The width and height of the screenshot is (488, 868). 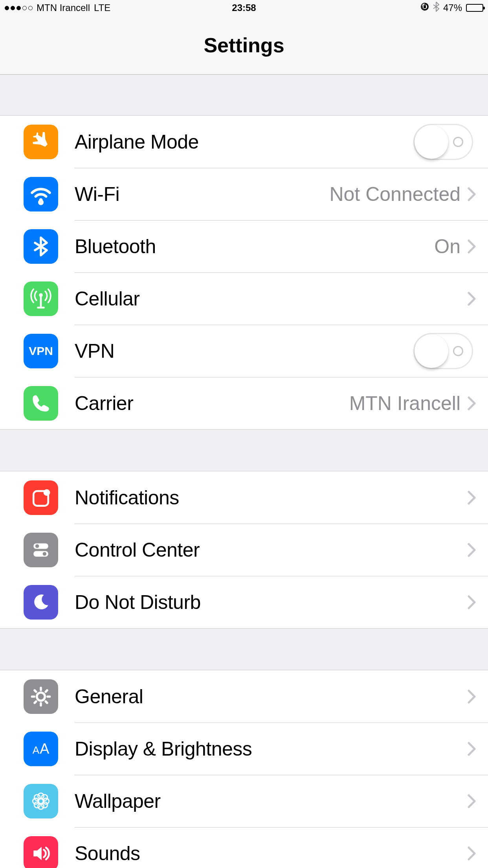 What do you see at coordinates (425, 8) in the screenshot?
I see `orientation-lock-icon` at bounding box center [425, 8].